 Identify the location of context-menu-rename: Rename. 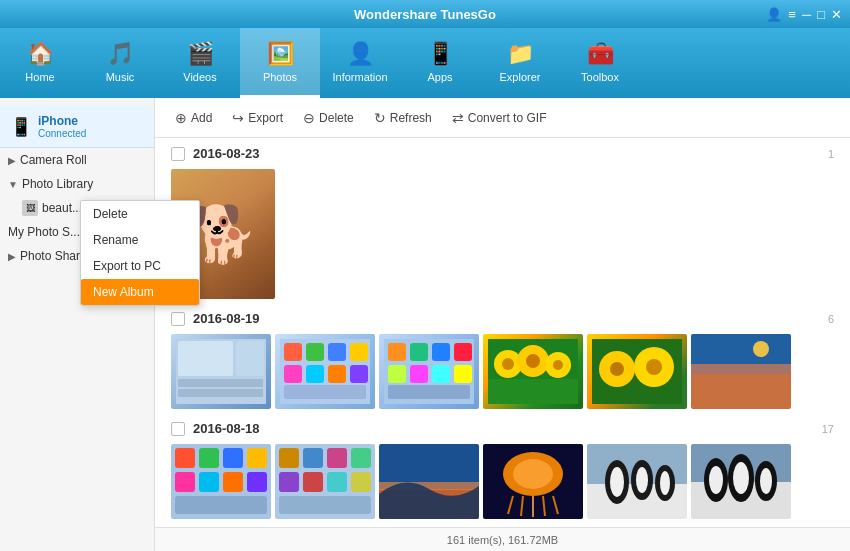
(140, 240).